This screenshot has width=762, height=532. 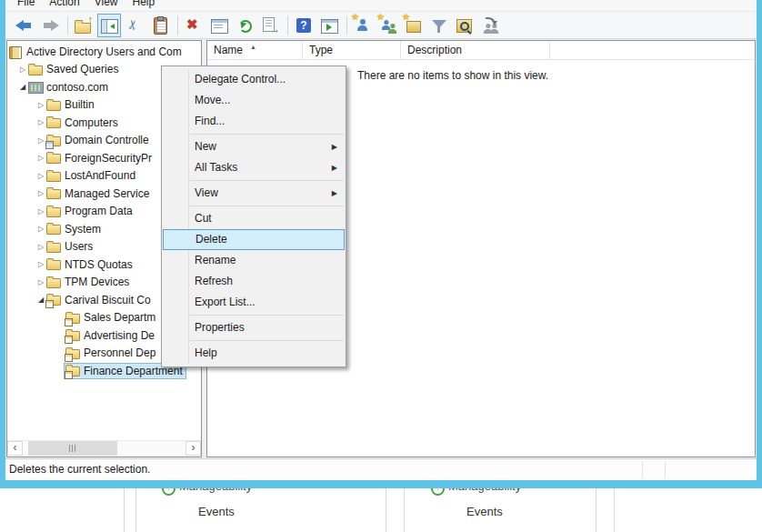 What do you see at coordinates (465, 25) in the screenshot?
I see `toolbar-button-find` at bounding box center [465, 25].